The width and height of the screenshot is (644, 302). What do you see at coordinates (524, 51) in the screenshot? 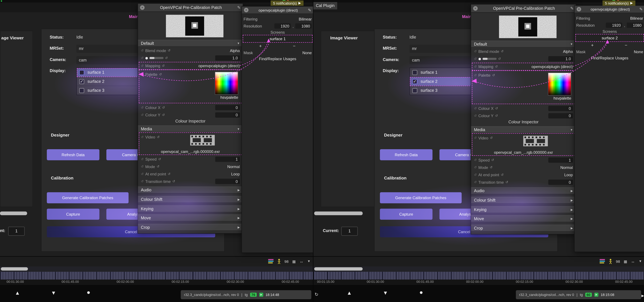
I see `blend-mode-row: Blend mode Alpha` at bounding box center [524, 51].